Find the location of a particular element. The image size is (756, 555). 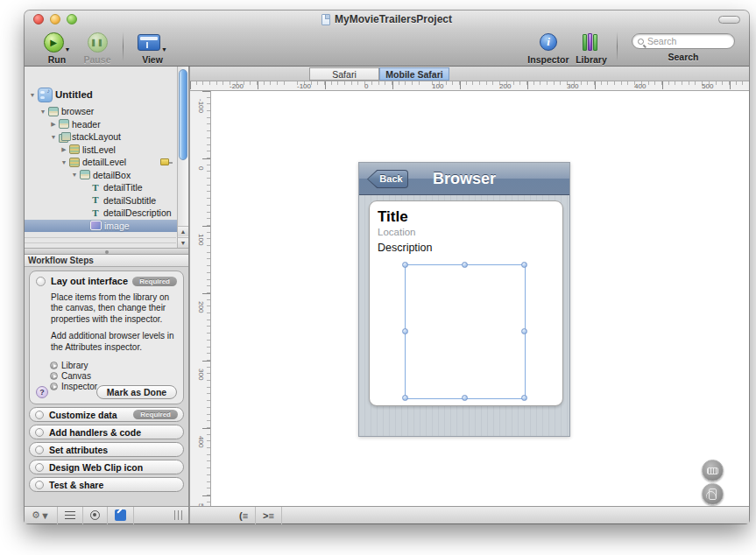

tree-row-Untitled: ▼Untitled is located at coordinates (107, 95).